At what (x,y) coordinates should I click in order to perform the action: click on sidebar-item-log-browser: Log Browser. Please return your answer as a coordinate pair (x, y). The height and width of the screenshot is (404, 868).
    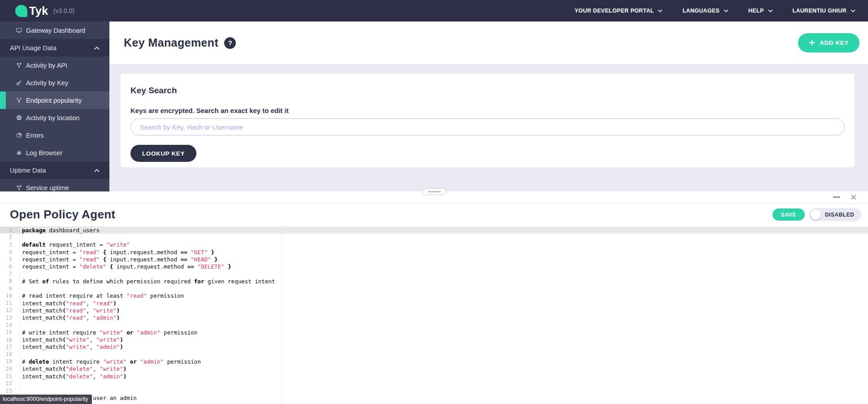
    Looking at the image, I should click on (55, 152).